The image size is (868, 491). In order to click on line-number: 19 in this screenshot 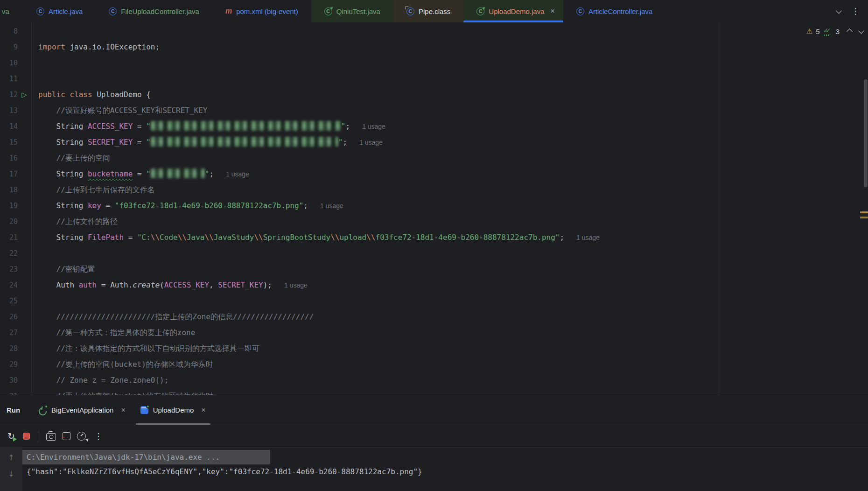, I will do `click(9, 206)`.